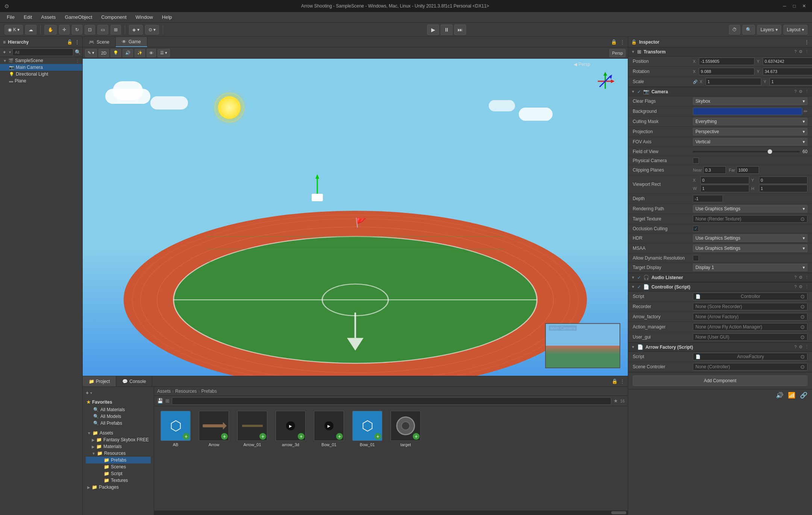  Describe the element at coordinates (617, 53) in the screenshot. I see `persp-btn: Persp` at that location.